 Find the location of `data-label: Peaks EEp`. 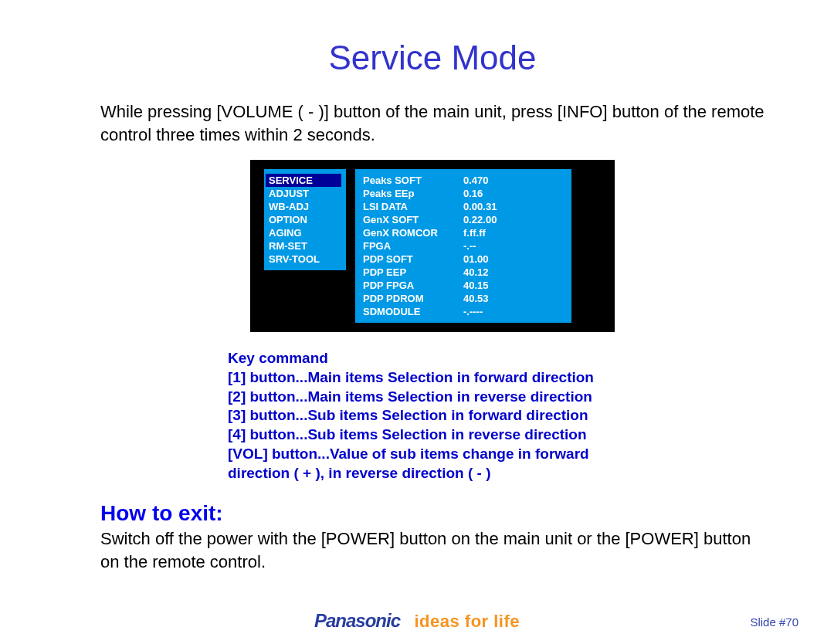

data-label: Peaks EEp is located at coordinates (413, 193).